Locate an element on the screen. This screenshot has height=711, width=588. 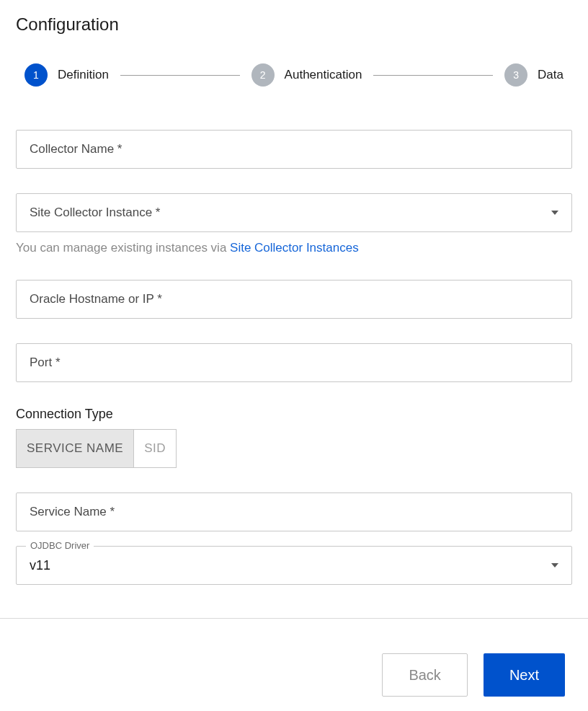
connection-type-label: Connection Type is located at coordinates (294, 414).